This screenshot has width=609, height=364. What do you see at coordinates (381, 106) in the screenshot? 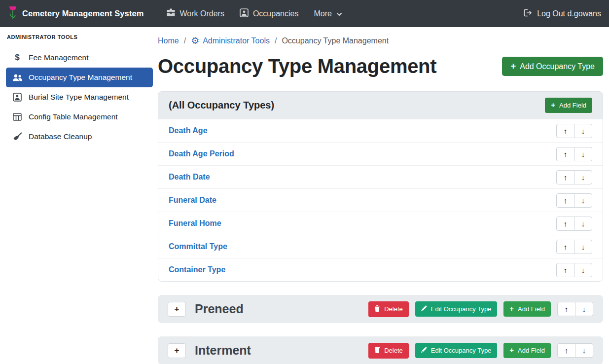
I see `all-occupancy-types-header: (All Occupancy Types) + Add Field` at bounding box center [381, 106].